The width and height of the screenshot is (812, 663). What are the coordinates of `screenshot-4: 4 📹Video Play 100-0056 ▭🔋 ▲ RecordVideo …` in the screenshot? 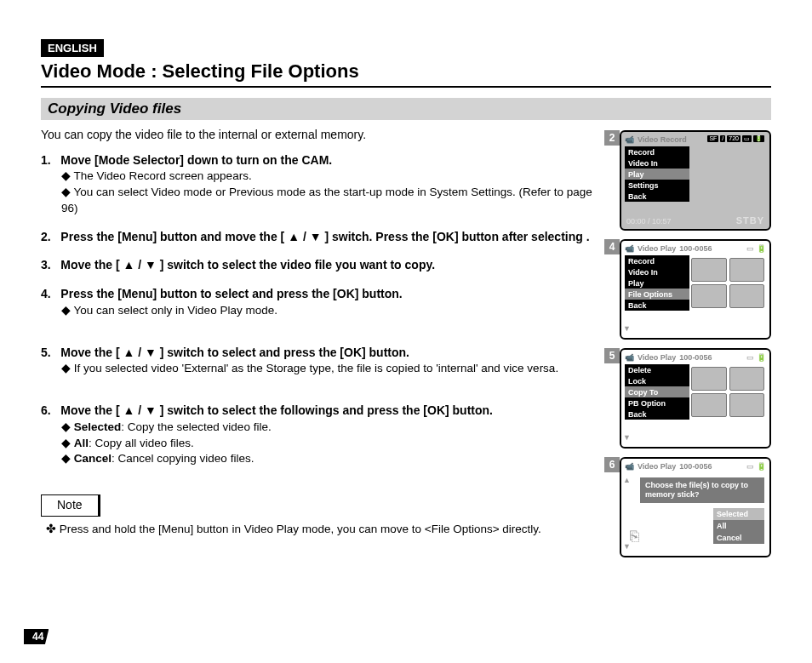 It's located at (688, 289).